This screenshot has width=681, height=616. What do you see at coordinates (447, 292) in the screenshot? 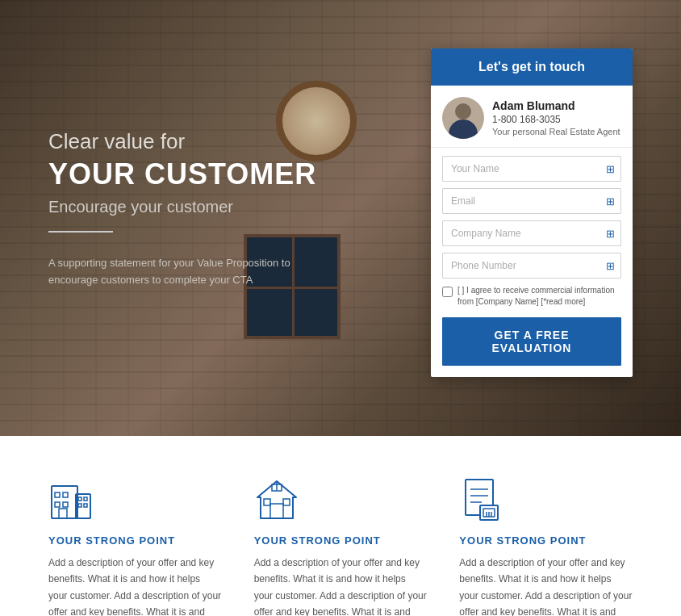
I see `consent-checkbox` at bounding box center [447, 292].